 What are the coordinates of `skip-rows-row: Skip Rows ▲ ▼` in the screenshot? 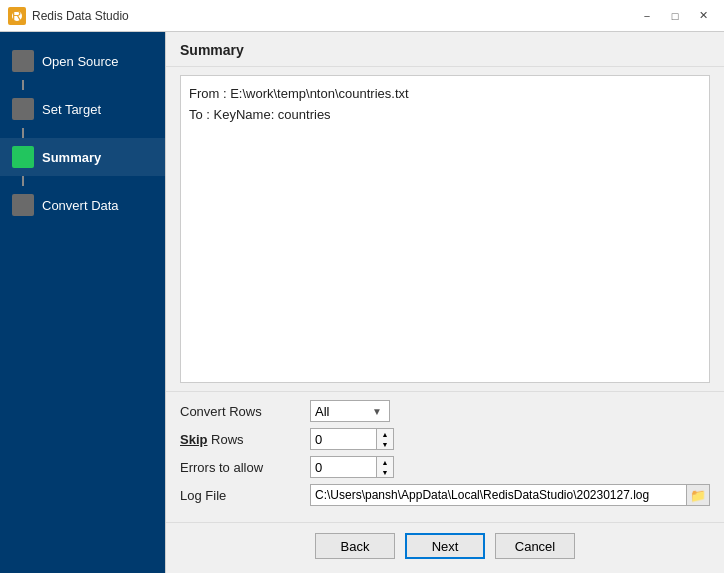 It's located at (445, 439).